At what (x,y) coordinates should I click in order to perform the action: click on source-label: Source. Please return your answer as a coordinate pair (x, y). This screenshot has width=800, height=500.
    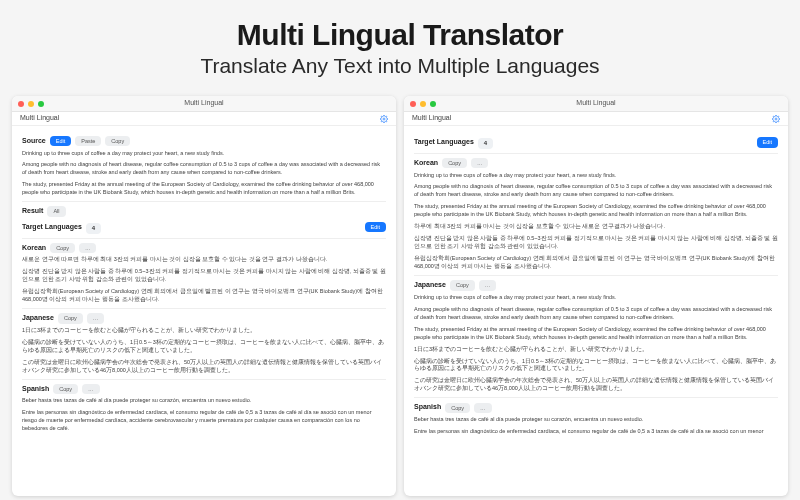
    Looking at the image, I should click on (34, 142).